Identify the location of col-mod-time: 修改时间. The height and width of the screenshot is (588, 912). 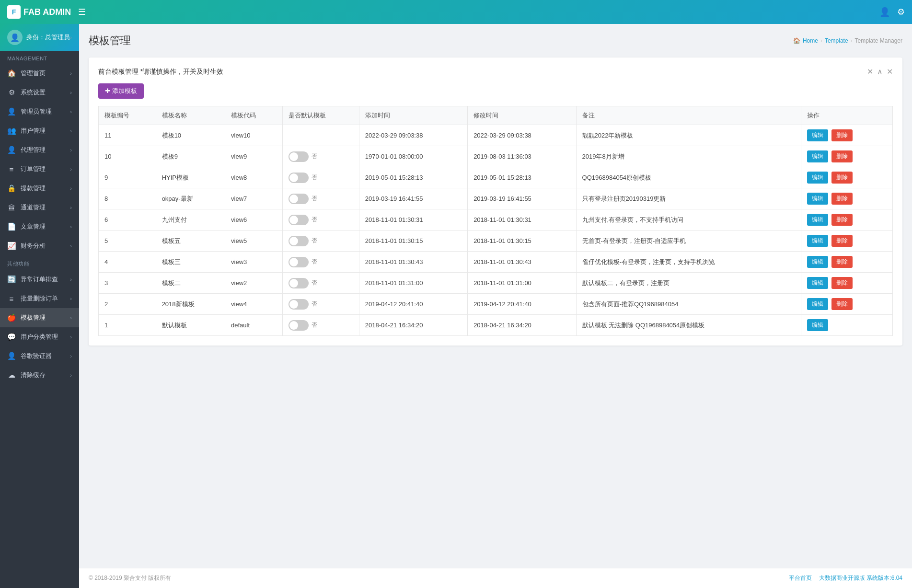
(522, 116).